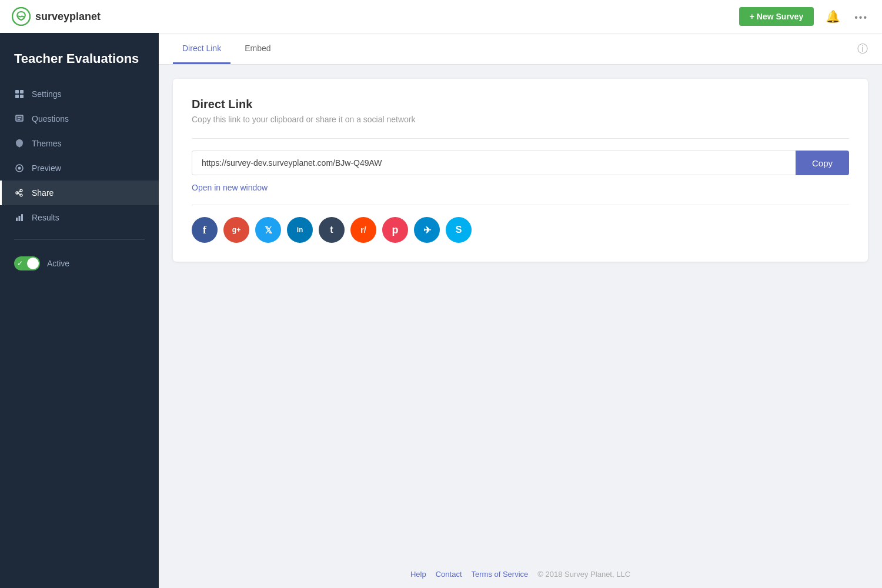  What do you see at coordinates (494, 163) in the screenshot?
I see `survey-url-input` at bounding box center [494, 163].